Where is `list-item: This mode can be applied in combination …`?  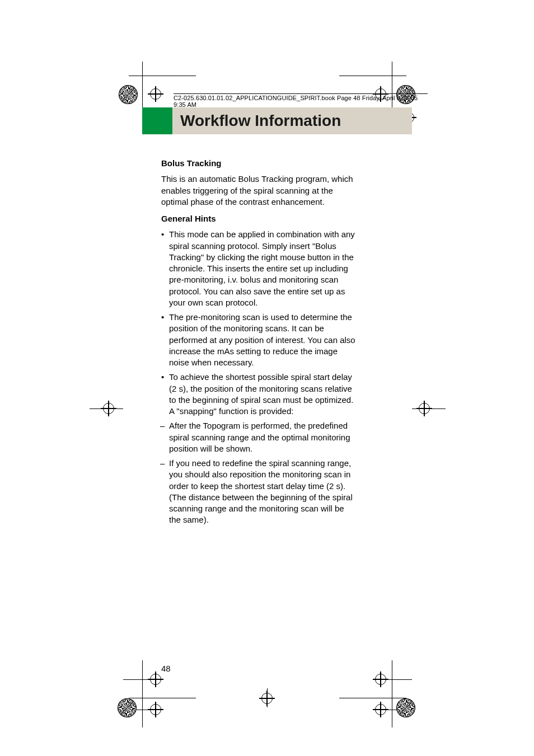 list-item: This mode can be applied in combination … is located at coordinates (259, 269).